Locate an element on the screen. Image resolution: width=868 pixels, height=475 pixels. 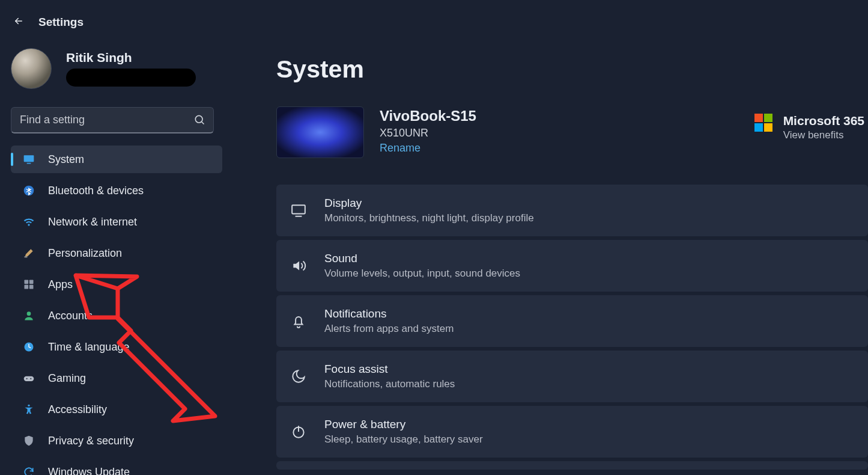
wifi-icon is located at coordinates (29, 222).